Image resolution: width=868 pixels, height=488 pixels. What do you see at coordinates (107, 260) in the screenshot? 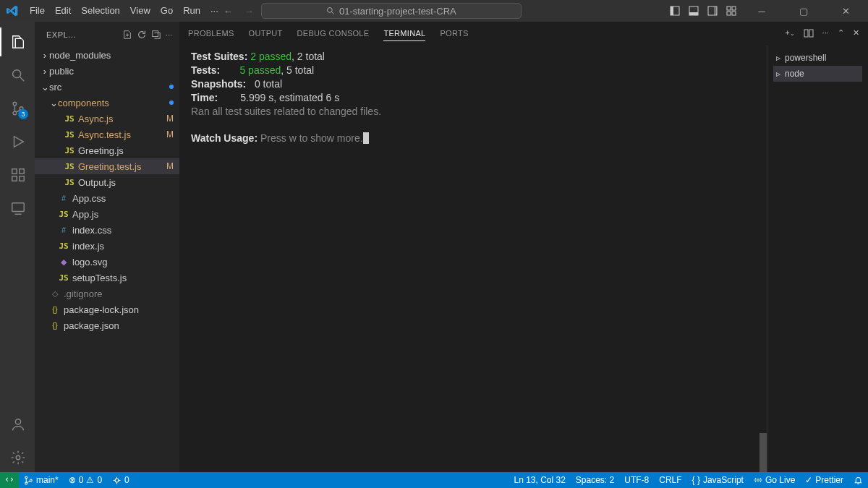
I see `file-tree: ›node_modules ›public ⌄src ⌄components J…` at bounding box center [107, 260].